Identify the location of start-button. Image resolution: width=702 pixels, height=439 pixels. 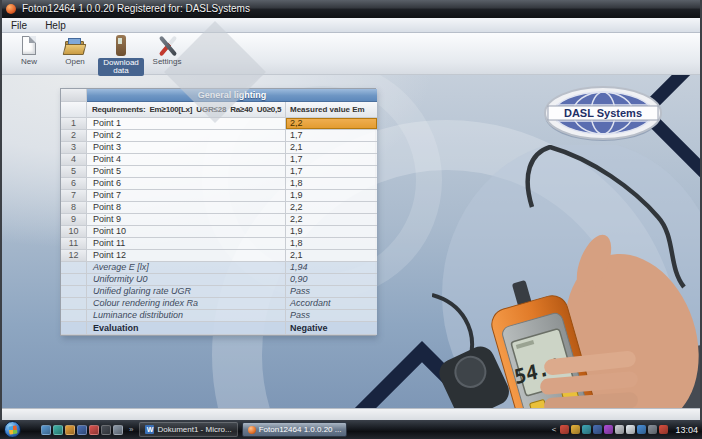
(12, 430).